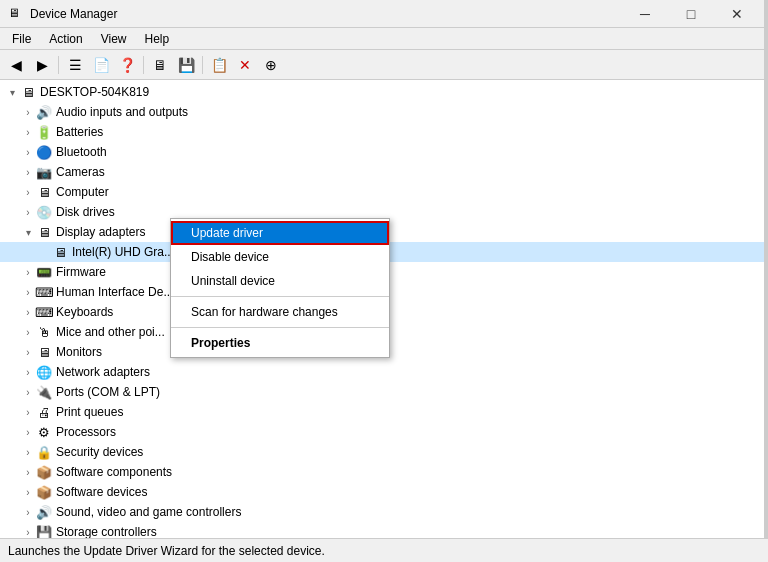 Image resolution: width=768 pixels, height=562 pixels. What do you see at coordinates (66, 39) in the screenshot?
I see `menu-action: Action` at bounding box center [66, 39].